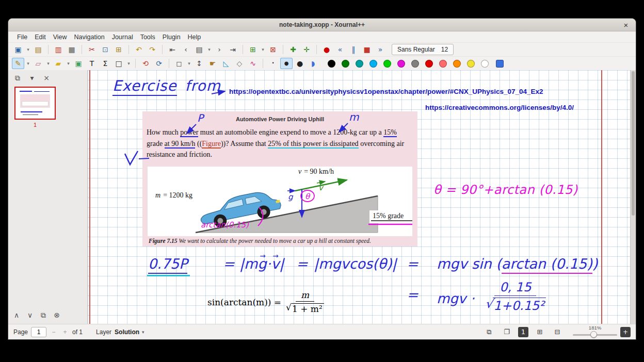 This screenshot has width=644, height=362. What do you see at coordinates (171, 37) in the screenshot?
I see `menu-plugin: Plugin` at bounding box center [171, 37].